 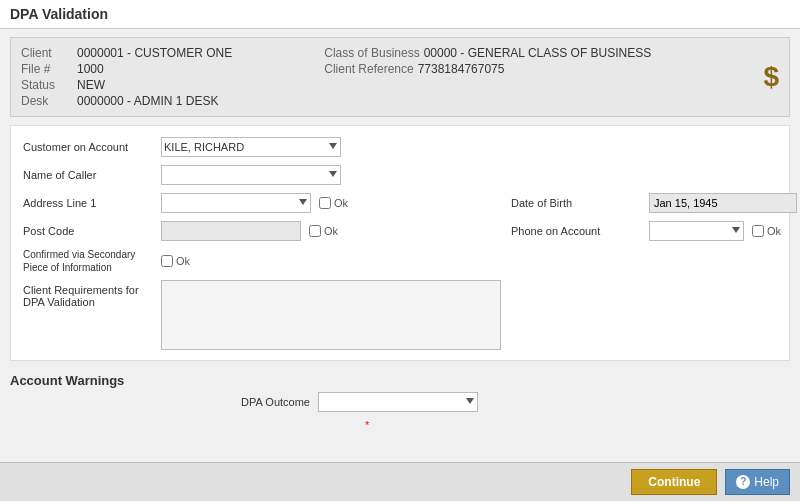 I want to click on continue-button: Continue, so click(x=674, y=482).